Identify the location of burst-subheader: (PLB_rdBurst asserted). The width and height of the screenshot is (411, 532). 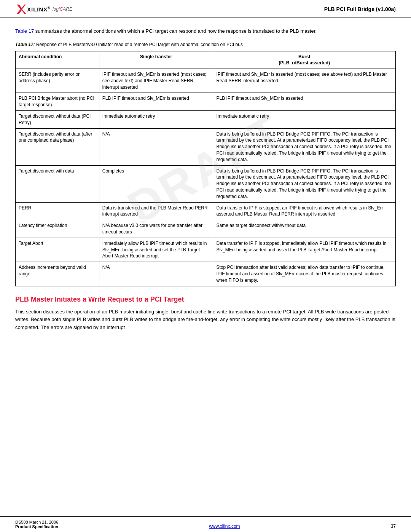
(304, 63).